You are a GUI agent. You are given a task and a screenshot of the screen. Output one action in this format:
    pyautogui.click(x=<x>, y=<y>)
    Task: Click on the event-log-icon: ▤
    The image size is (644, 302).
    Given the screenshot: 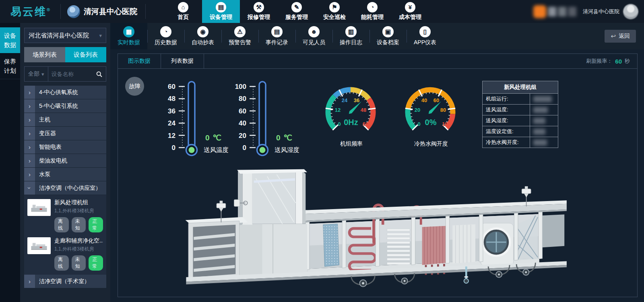 What is the action you would take?
    pyautogui.click(x=277, y=32)
    